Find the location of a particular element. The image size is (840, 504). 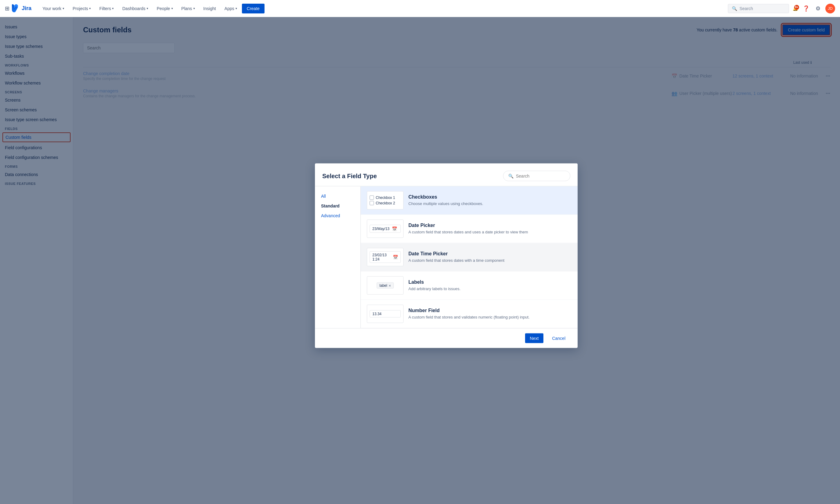

field-type-date-picker-info: Date Picker A custom field that stores d… is located at coordinates (490, 229).